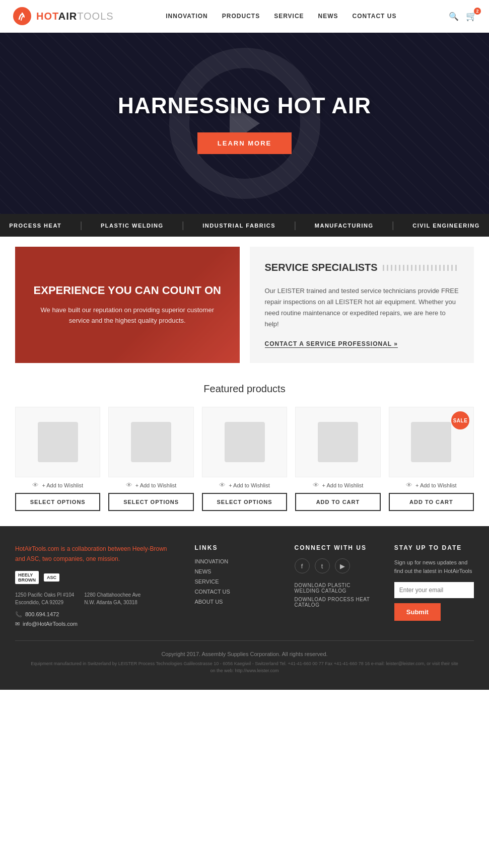 The height and width of the screenshot is (868, 489). Describe the element at coordinates (289, 16) in the screenshot. I see `nav-service: SERVICE` at that location.